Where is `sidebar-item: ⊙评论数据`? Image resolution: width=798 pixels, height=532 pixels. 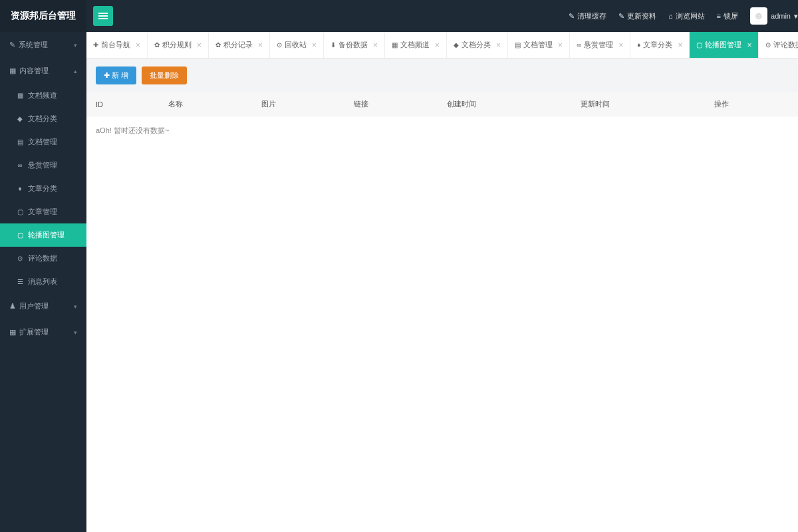 sidebar-item: ⊙评论数据 is located at coordinates (43, 258).